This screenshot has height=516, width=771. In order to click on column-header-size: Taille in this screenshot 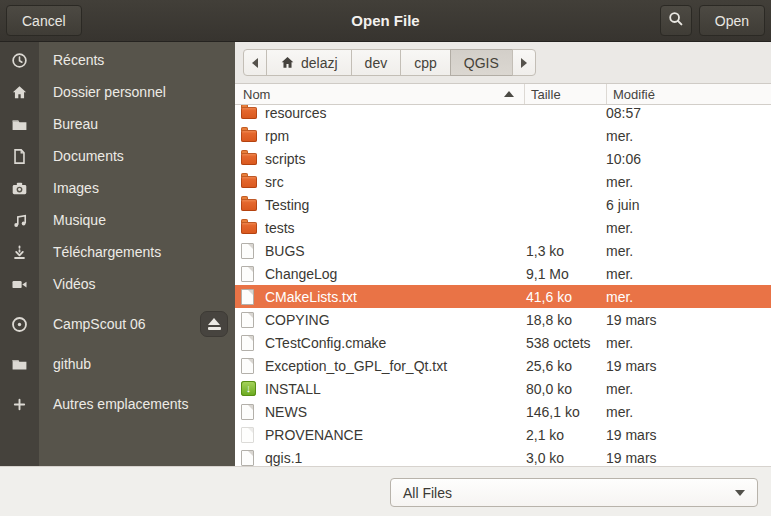, I will do `click(566, 94)`.